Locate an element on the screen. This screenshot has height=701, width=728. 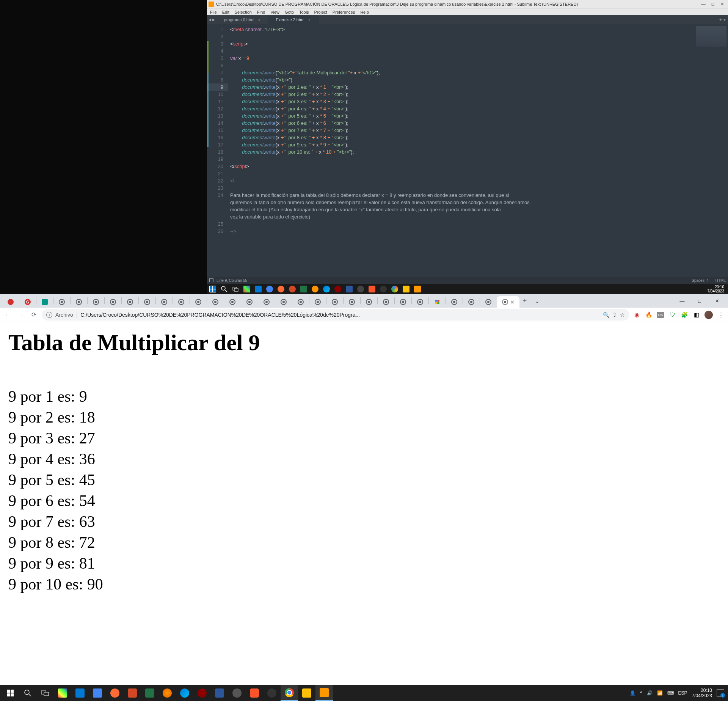
side-panel-icon: ◧ is located at coordinates (697, 315).